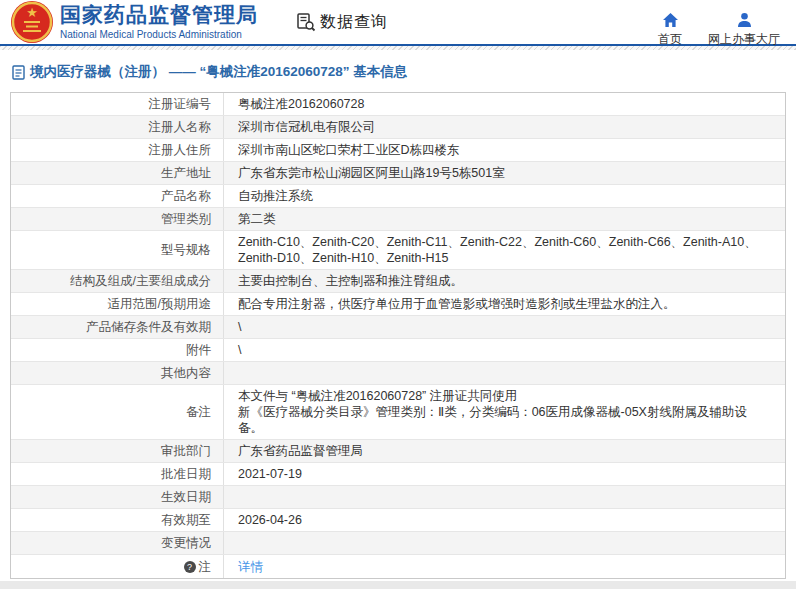 The image size is (796, 589). What do you see at coordinates (504, 250) in the screenshot?
I see `row-value: Zenith-C10、Zenith-C20、Zenith-C11、Zenith-…` at bounding box center [504, 250].